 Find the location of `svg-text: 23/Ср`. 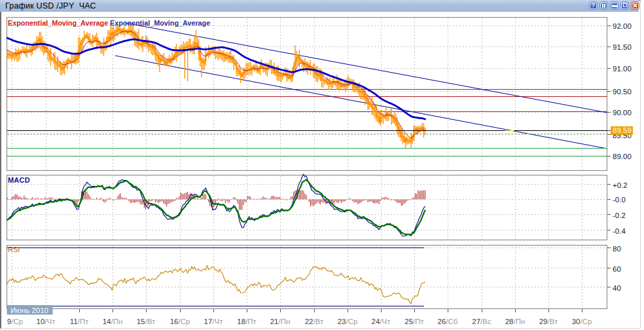

svg-text: 23/Ср is located at coordinates (348, 321).